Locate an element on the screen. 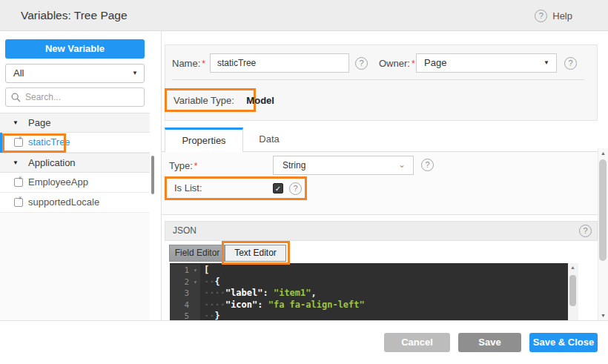  tree-item-label: EmployeeApp is located at coordinates (58, 182).